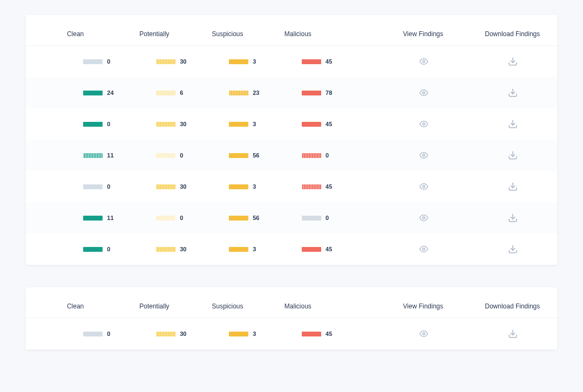  What do you see at coordinates (248, 155) in the screenshot?
I see `cell-suspicious: 56` at bounding box center [248, 155].